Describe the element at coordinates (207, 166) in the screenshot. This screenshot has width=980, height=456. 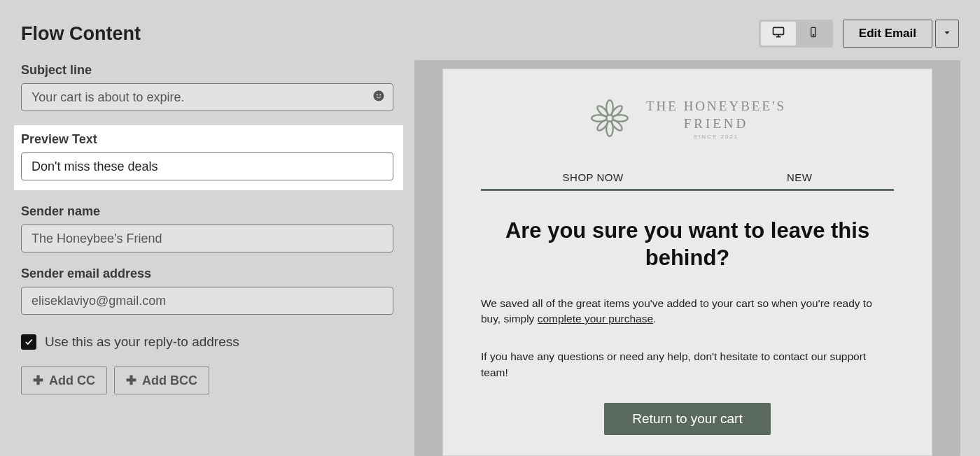
I see `preview-text-input` at that location.